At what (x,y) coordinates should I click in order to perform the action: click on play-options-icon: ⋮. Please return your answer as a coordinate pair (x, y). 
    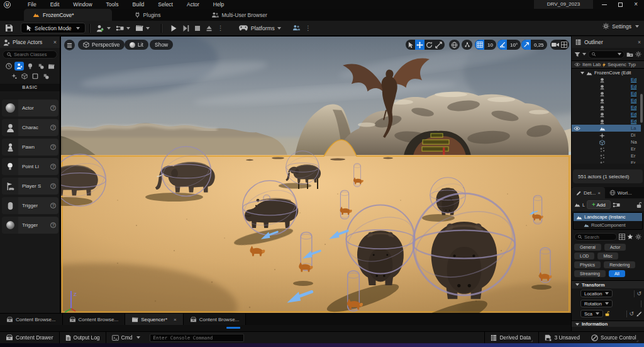
    Looking at the image, I should click on (221, 28).